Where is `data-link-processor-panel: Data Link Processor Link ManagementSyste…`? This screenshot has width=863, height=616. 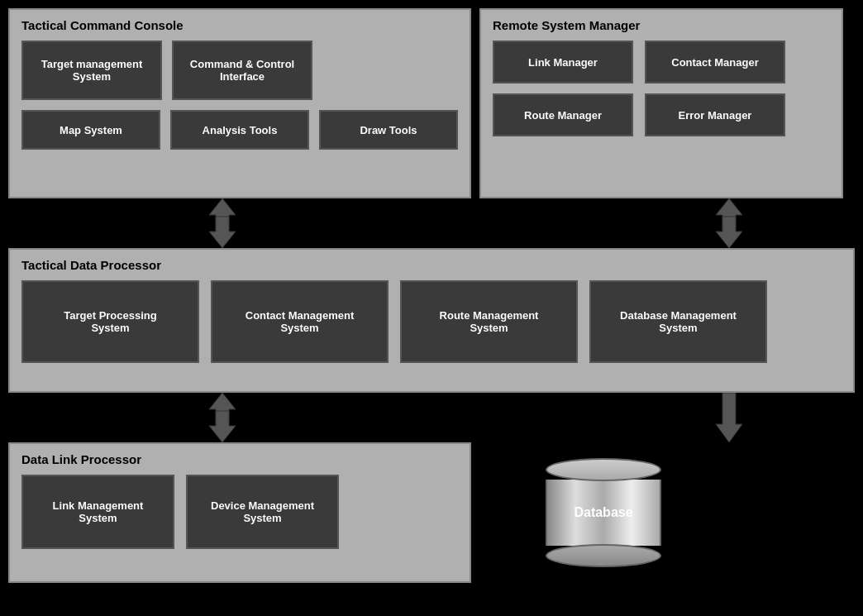
data-link-processor-panel: Data Link Processor Link ManagementSyste… is located at coordinates (240, 513).